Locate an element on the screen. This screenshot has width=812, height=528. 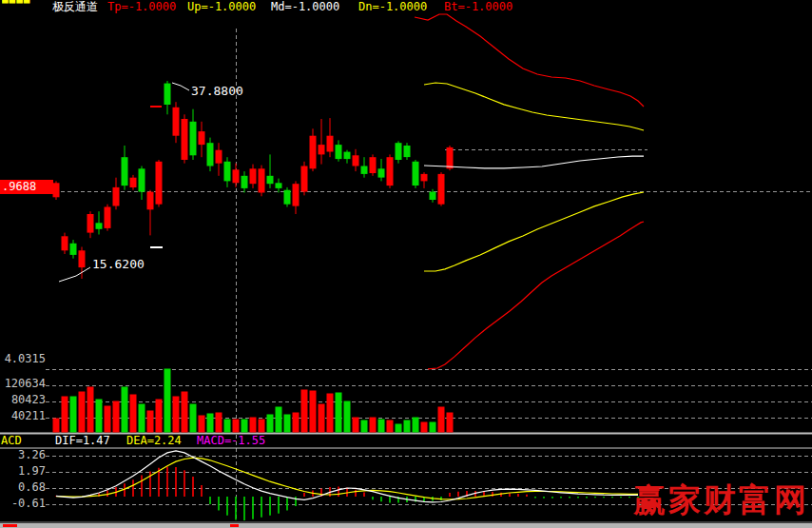
high-price-annotation: 37.8800 is located at coordinates (217, 91).